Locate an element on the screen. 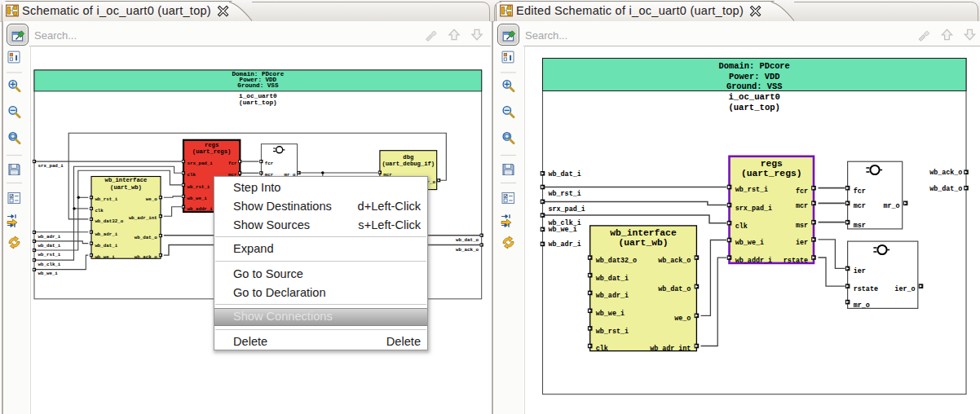 This screenshot has width=980, height=414. svg-text: Power: VDD is located at coordinates (754, 77).